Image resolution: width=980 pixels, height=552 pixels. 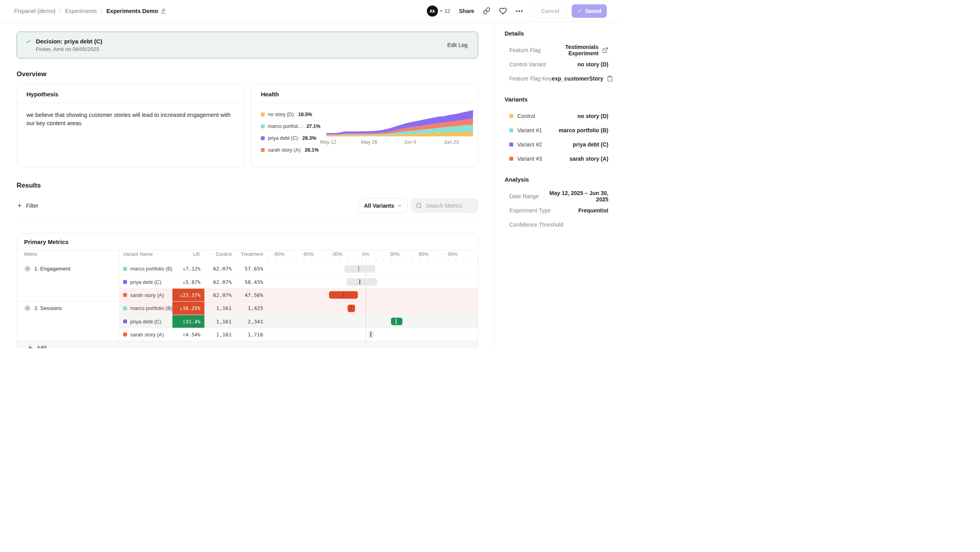 What do you see at coordinates (487, 11) in the screenshot?
I see `copy-link-button` at bounding box center [487, 11].